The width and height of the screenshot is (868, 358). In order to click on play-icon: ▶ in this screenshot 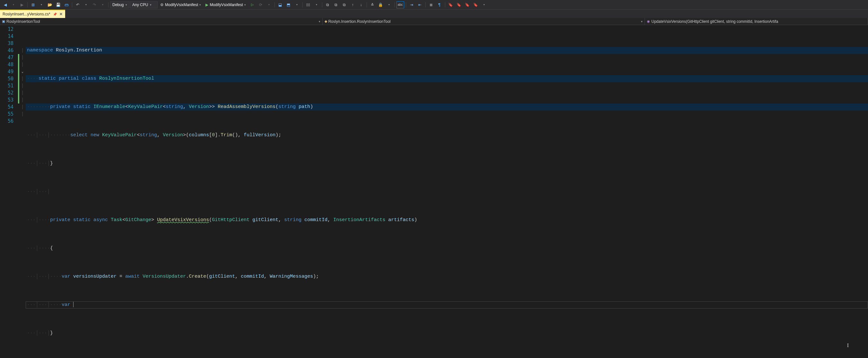, I will do `click(207, 5)`.